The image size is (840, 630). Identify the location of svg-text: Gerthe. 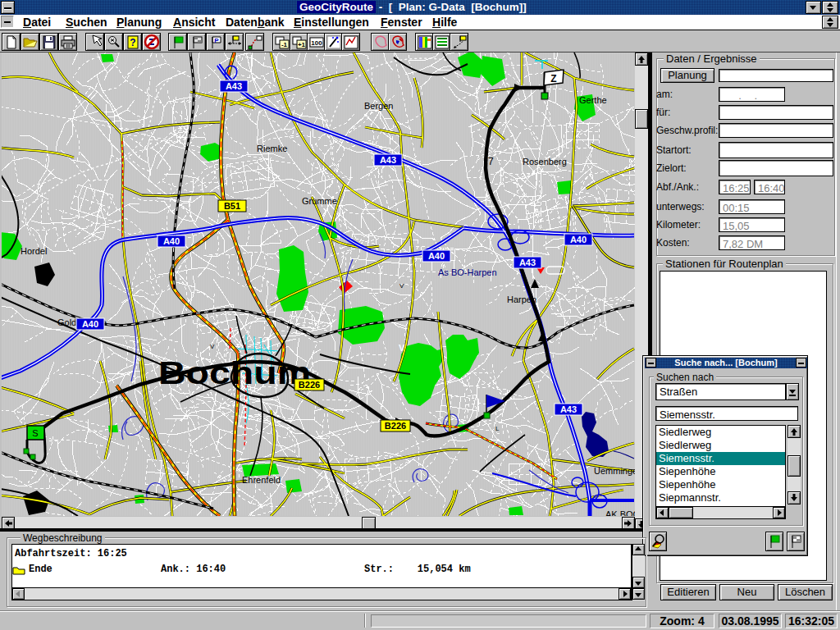
(593, 100).